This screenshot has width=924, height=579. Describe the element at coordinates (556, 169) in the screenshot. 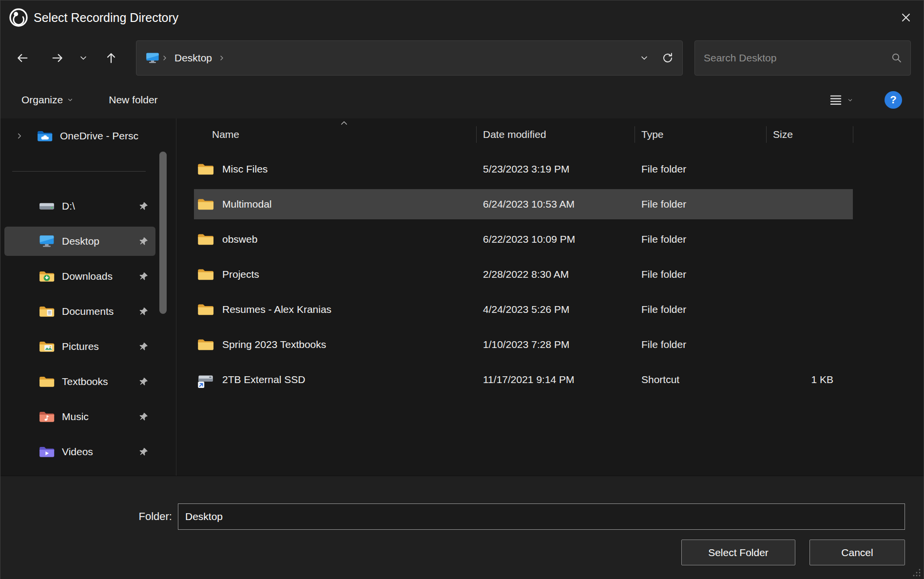

I see `file-date-modified: 5/23/2023 3:19 PM` at that location.